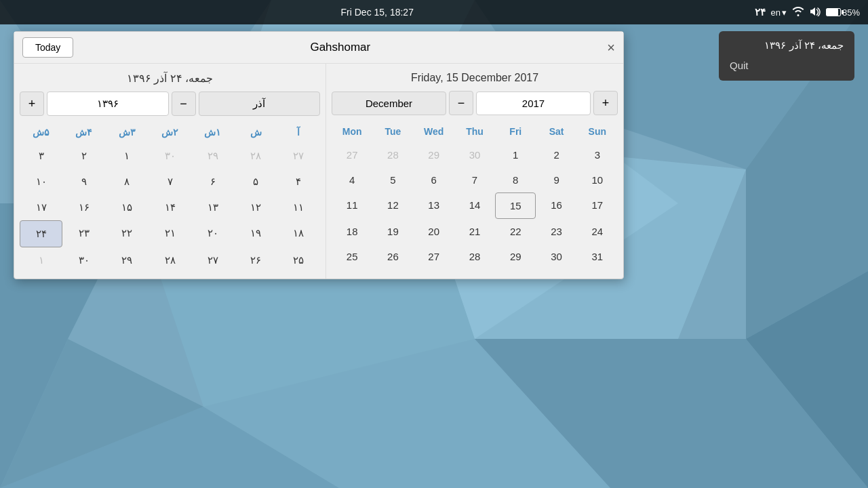 The width and height of the screenshot is (868, 488). Describe the element at coordinates (597, 256) in the screenshot. I see `gregorian-day-cell: 31` at that location.